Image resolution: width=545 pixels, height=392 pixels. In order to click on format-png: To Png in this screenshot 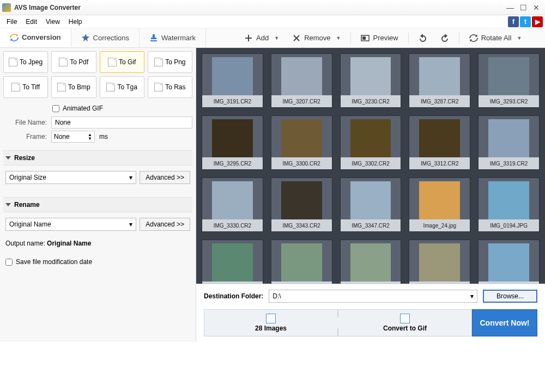, I will do `click(170, 62)`.